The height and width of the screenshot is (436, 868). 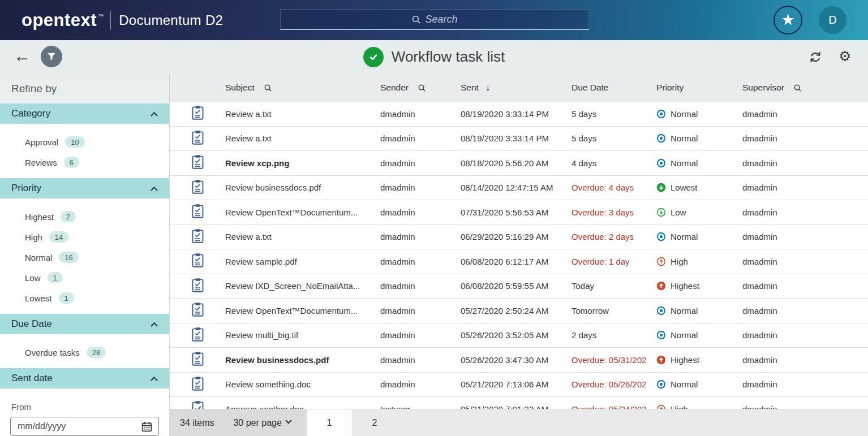 I want to click on filter-item-reviews: Reviews 6, so click(x=85, y=162).